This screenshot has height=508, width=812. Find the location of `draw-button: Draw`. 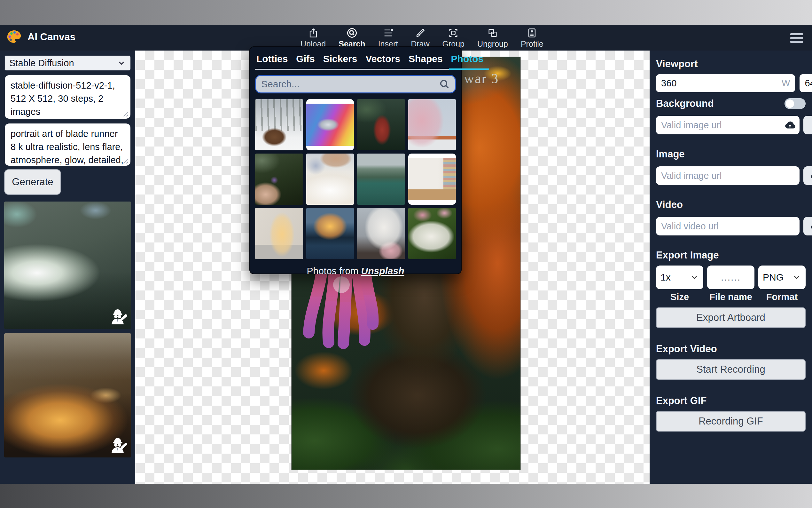

draw-button: Draw is located at coordinates (420, 38).